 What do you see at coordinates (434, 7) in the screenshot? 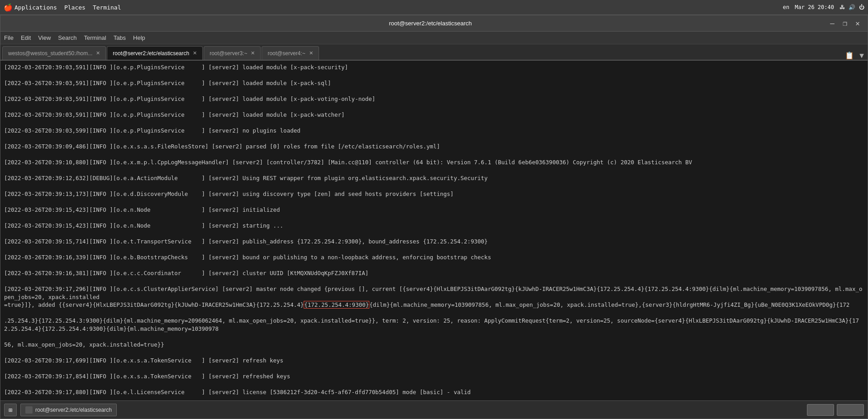
I see `system-bar: 🍎 Applications Places Terminal en Mar 26…` at bounding box center [434, 7].